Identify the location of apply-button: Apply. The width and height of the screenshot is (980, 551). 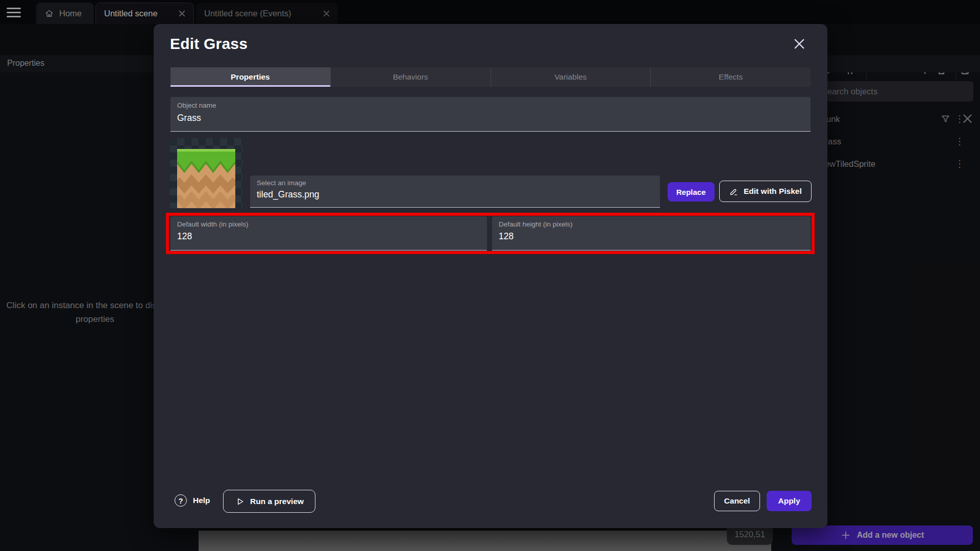
(789, 501).